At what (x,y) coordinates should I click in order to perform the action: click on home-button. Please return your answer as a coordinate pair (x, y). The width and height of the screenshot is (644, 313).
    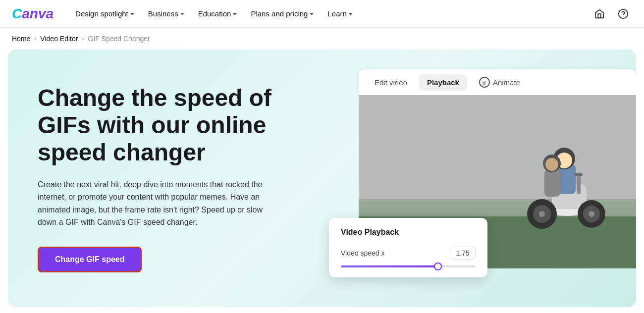
    Looking at the image, I should click on (599, 14).